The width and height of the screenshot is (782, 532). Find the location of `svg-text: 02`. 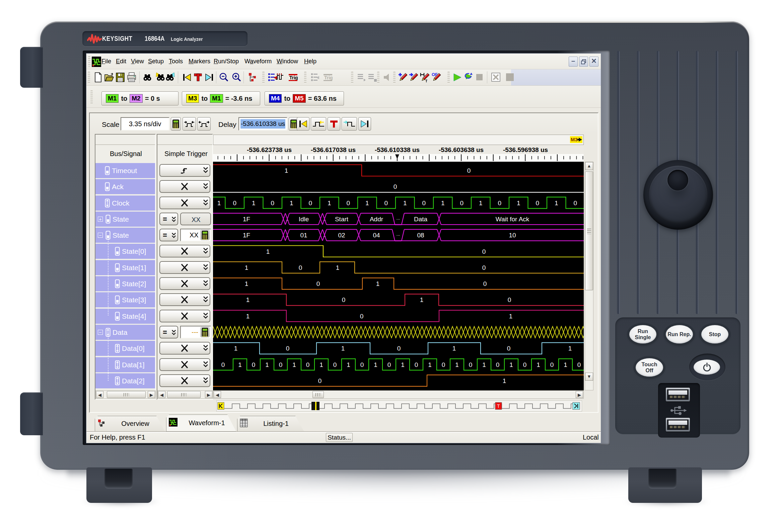

svg-text: 02 is located at coordinates (341, 235).